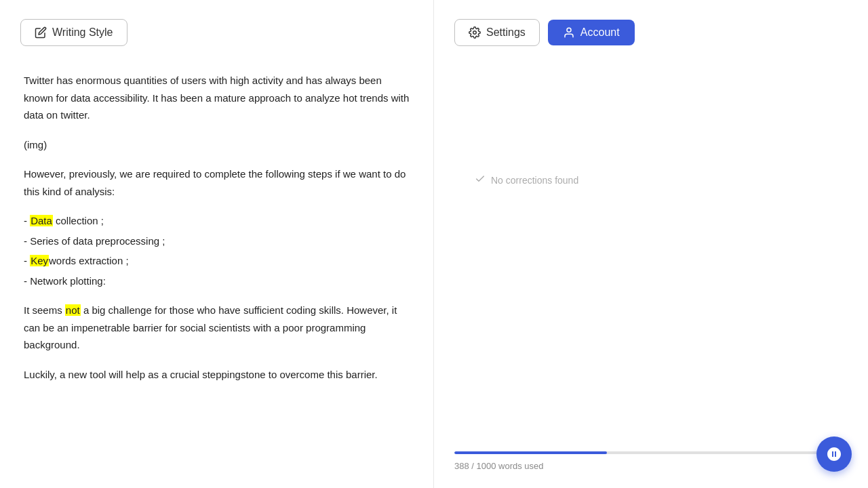 This screenshot has height=488, width=868. I want to click on list-item-2: - Series of data preprocessing ;, so click(217, 241).